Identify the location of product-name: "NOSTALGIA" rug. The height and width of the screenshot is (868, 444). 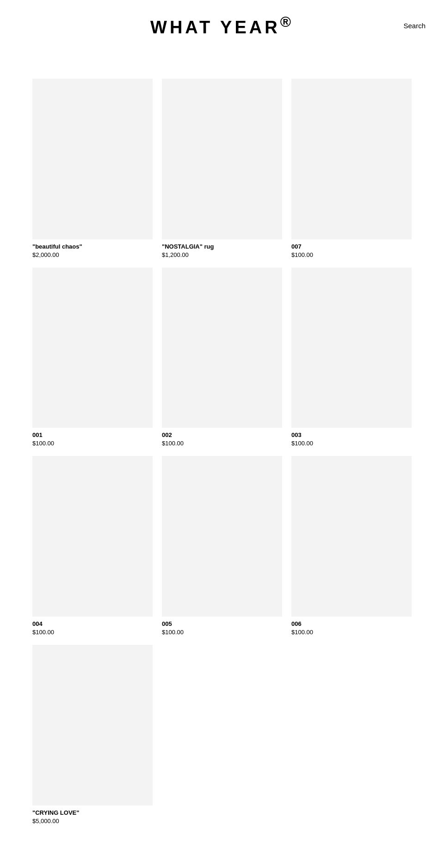
(222, 246).